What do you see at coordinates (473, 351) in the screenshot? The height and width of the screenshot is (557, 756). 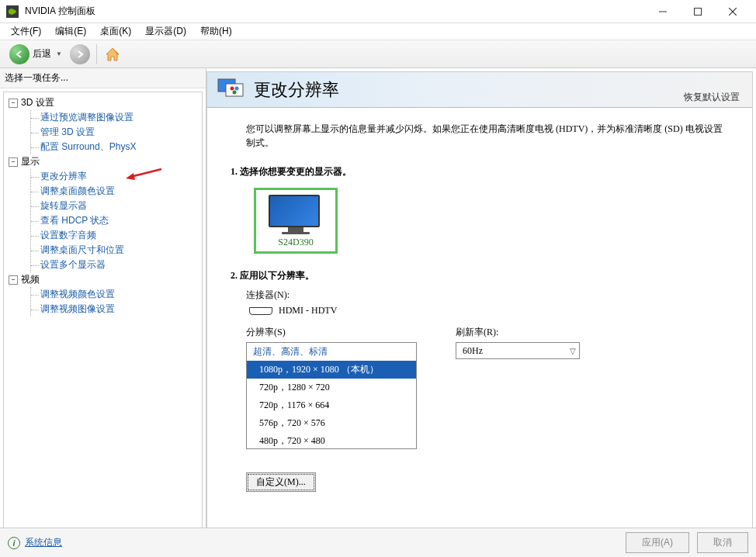 I see `refresh-rate-value: 60Hz` at bounding box center [473, 351].